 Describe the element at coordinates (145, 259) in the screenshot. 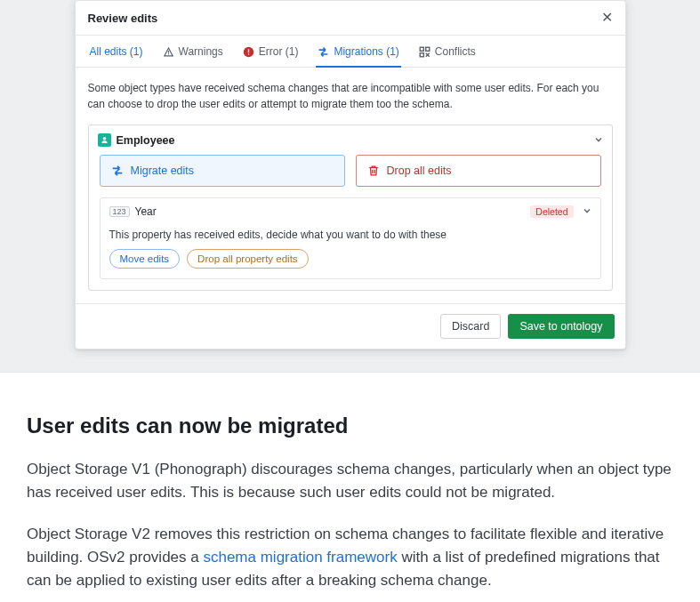

I see `move-edits-button: Move edits` at that location.